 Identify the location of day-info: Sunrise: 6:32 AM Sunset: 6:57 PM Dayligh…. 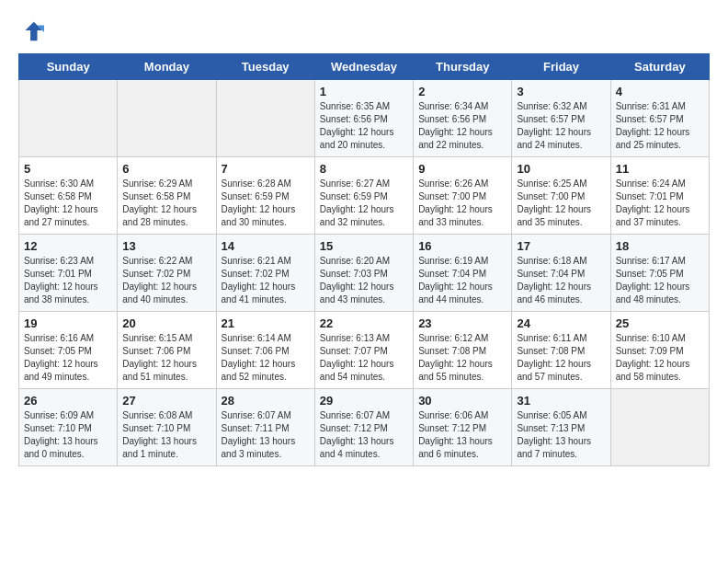
(561, 126).